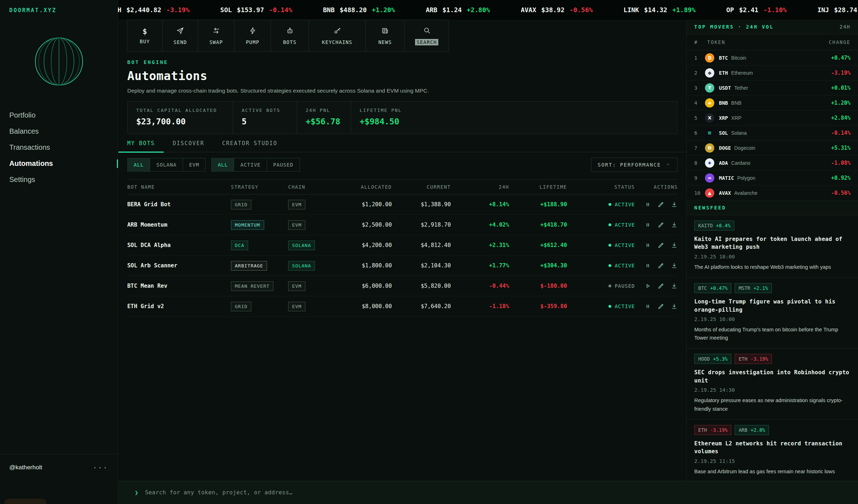 This screenshot has width=858, height=504. What do you see at coordinates (772, 88) in the screenshot?
I see `mover-row-usdt: 3₮USDTTether+0.01%` at bounding box center [772, 88].